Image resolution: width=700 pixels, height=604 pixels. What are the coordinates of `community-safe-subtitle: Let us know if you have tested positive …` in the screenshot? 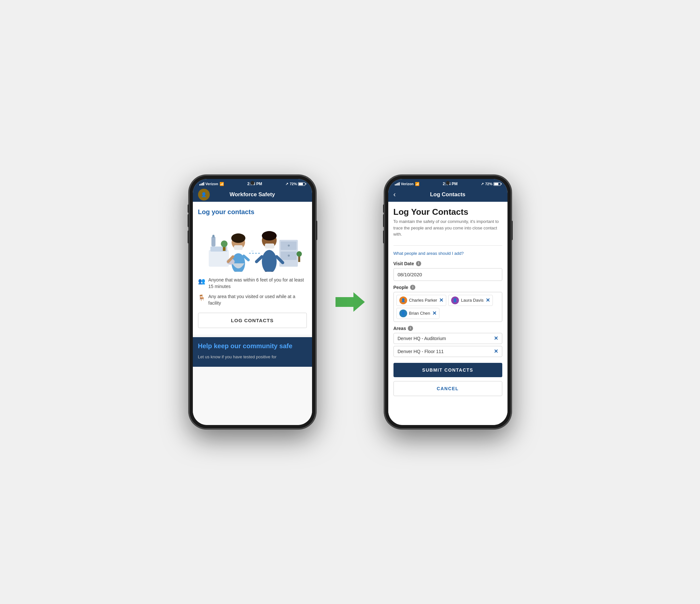 It's located at (252, 357).